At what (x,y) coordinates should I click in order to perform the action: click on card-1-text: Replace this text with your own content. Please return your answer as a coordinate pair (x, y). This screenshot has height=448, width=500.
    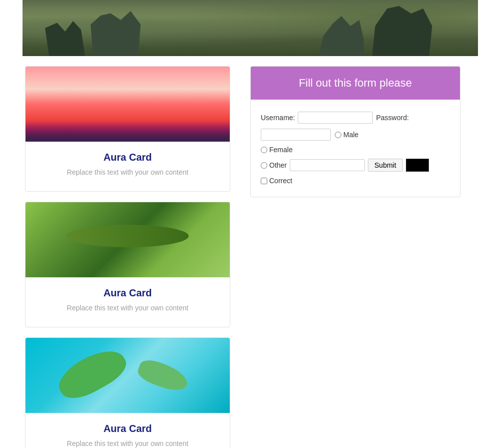
    Looking at the image, I should click on (128, 172).